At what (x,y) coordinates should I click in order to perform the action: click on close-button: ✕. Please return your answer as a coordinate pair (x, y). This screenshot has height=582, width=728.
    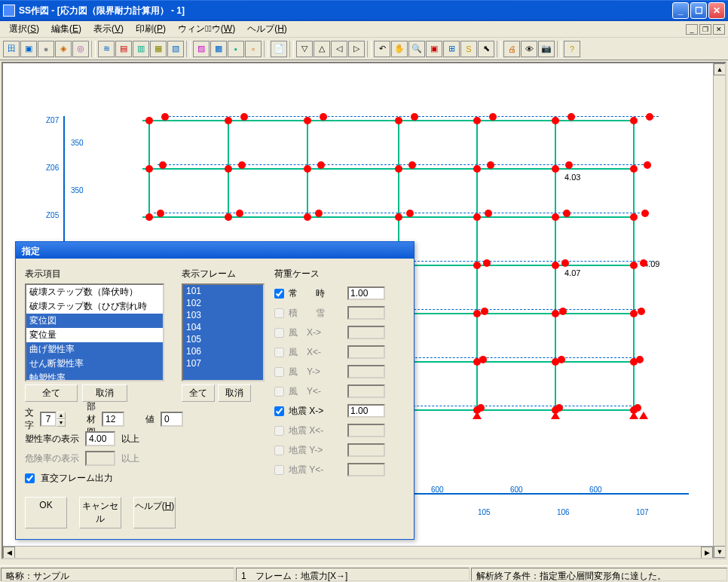
    Looking at the image, I should click on (717, 11).